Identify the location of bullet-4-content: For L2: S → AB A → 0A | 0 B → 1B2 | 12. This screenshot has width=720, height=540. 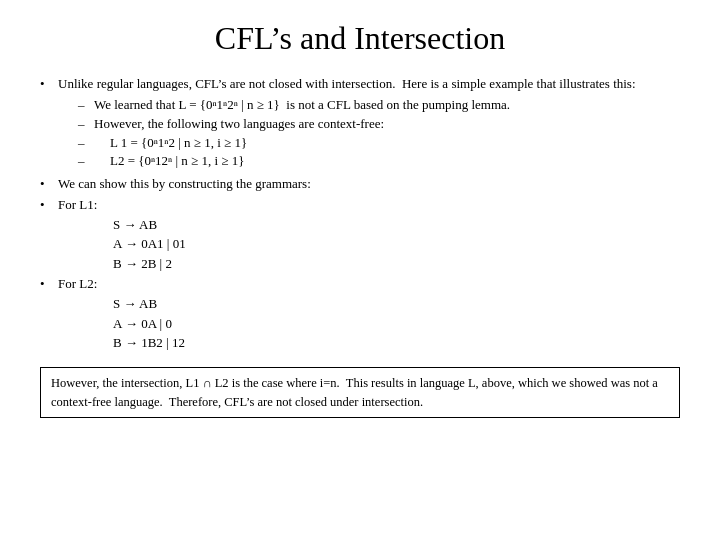
(122, 314).